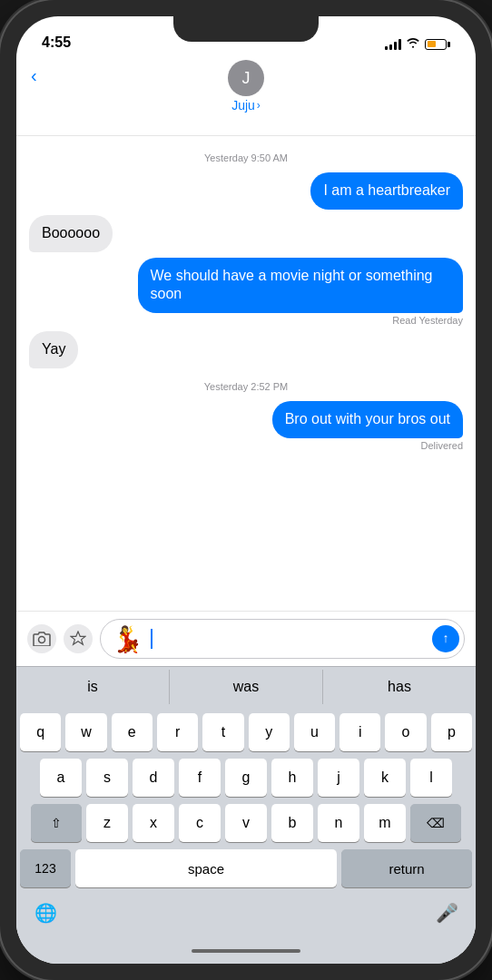 The width and height of the screenshot is (492, 980). I want to click on key-h: h, so click(292, 778).